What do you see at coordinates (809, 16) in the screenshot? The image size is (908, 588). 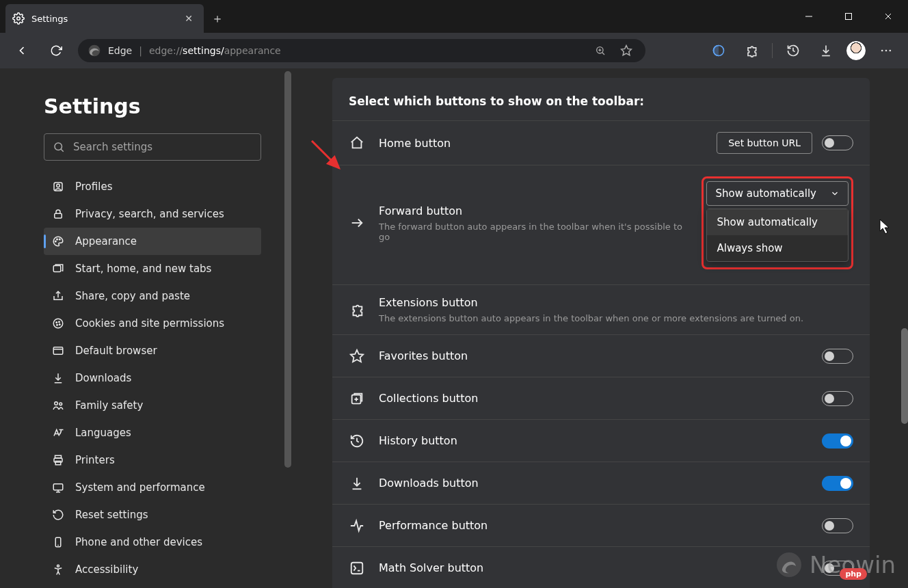 I see `minimize-button` at bounding box center [809, 16].